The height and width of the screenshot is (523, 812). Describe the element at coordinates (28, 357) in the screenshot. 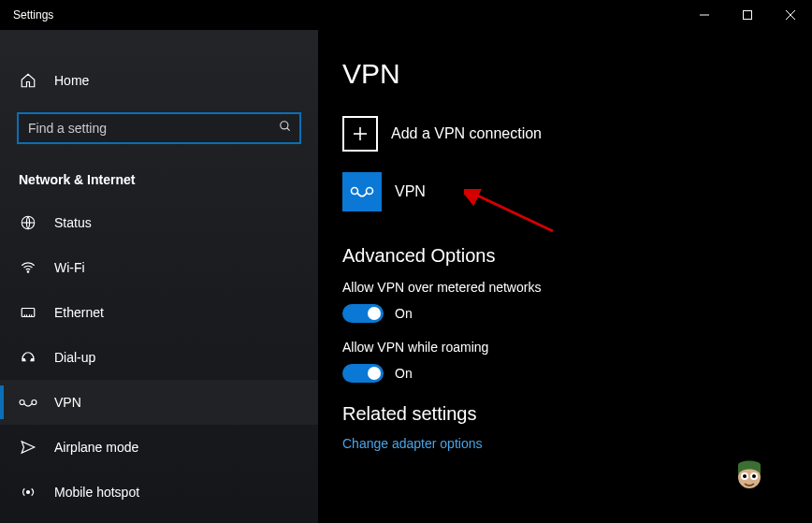

I see `dialup-icon` at that location.